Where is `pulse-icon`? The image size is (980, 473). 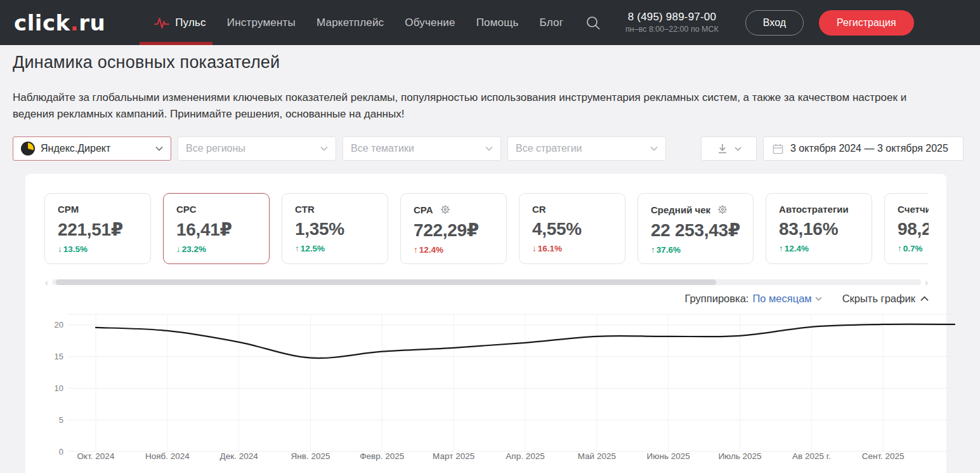
pulse-icon is located at coordinates (162, 23).